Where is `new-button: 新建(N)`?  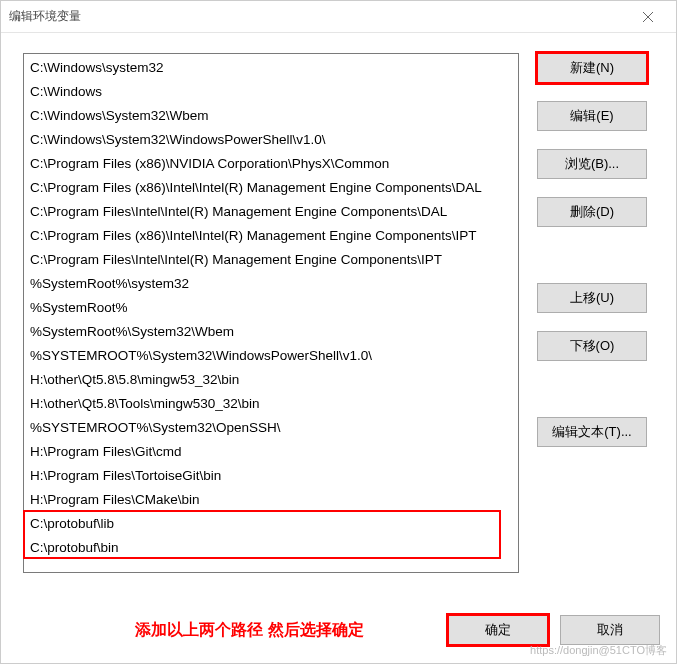 new-button: 新建(N) is located at coordinates (592, 68).